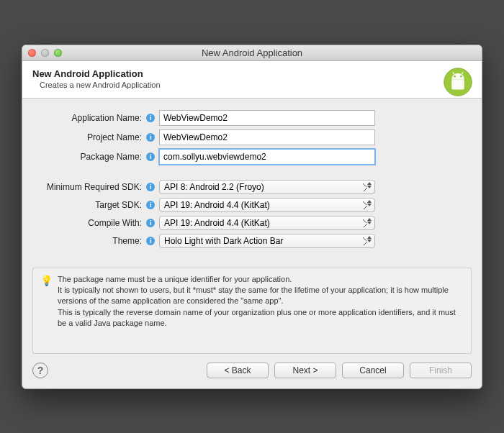  Describe the element at coordinates (267, 187) in the screenshot. I see `select-min-sdk: API 8: Android 2.2 (Froyo)` at that location.